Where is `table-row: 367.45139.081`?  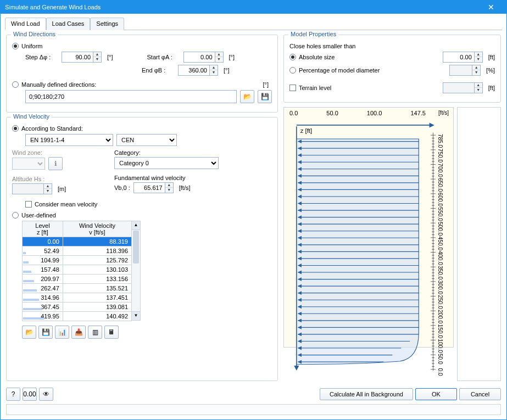
table-row: 367.45139.081 is located at coordinates (77, 307).